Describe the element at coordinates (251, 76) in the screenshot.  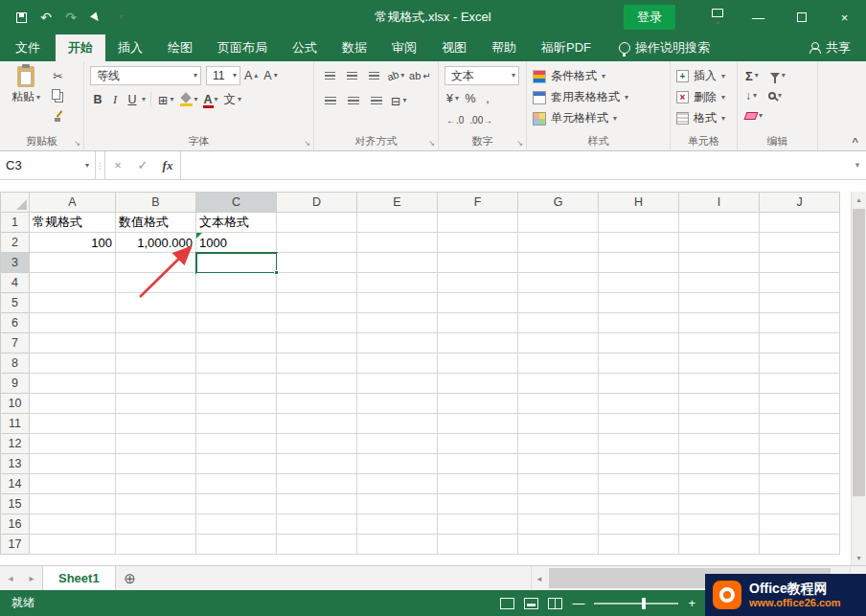
I see `grow-font-button: A▴` at that location.